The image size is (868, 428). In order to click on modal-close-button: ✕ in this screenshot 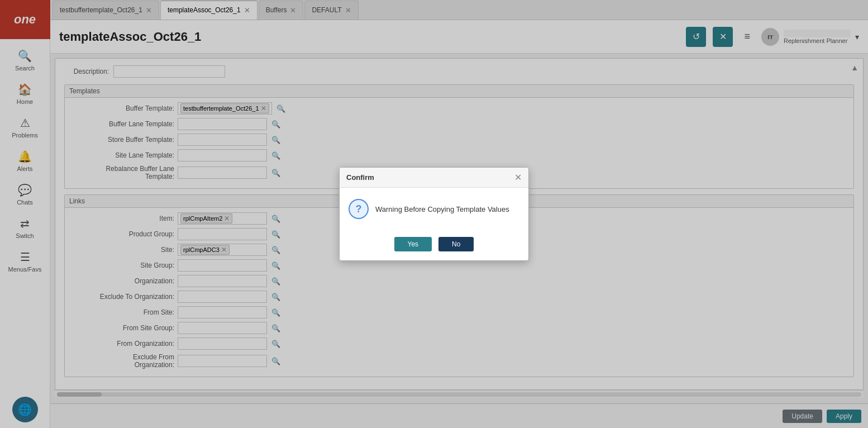, I will do `click(518, 178)`.